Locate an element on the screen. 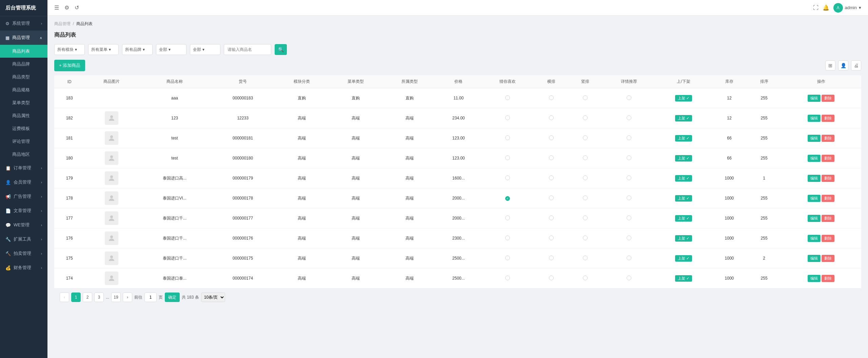 This screenshot has width=868, height=358. type1-filter: 全部 ▾ is located at coordinates (171, 50).